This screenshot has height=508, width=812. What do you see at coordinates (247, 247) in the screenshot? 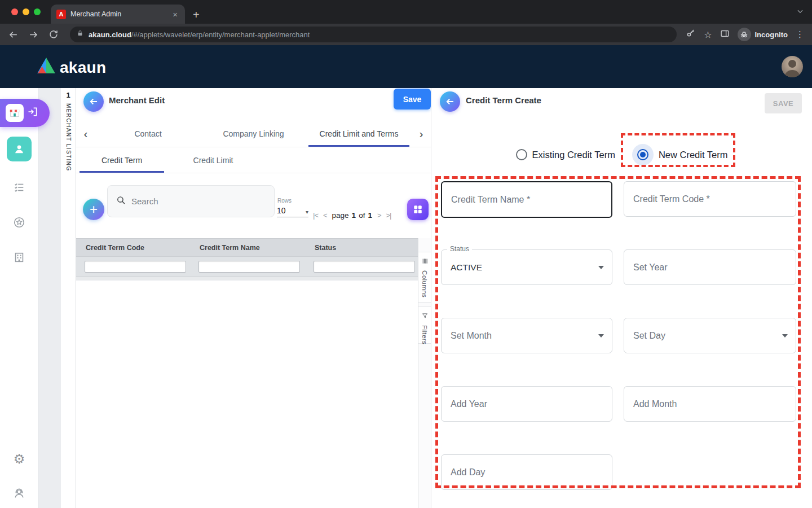
I see `table-header-row: Credit Term Code Credit Term Name Status` at bounding box center [247, 247].